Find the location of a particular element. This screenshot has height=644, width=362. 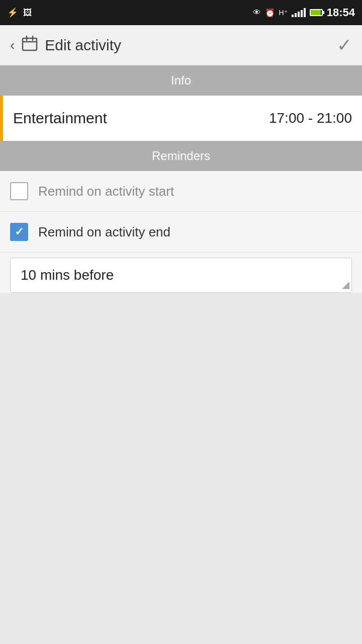

back-button: ‹ is located at coordinates (12, 45).